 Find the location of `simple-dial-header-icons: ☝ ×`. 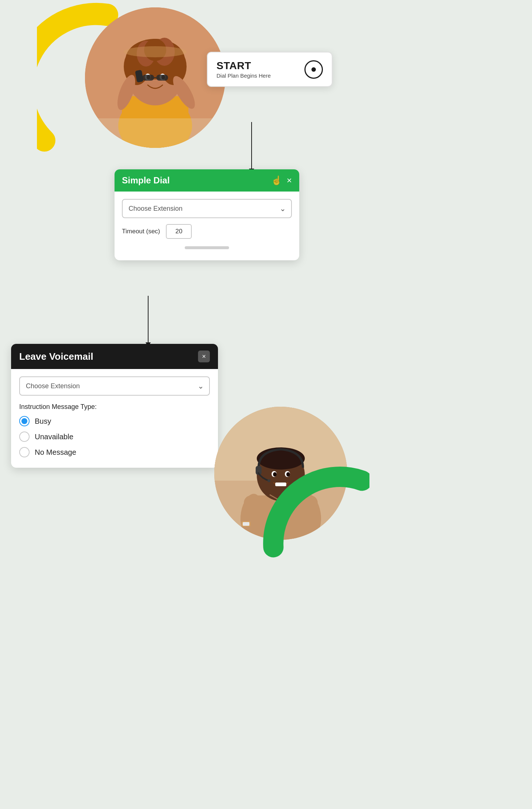

simple-dial-header-icons: ☝ × is located at coordinates (282, 180).